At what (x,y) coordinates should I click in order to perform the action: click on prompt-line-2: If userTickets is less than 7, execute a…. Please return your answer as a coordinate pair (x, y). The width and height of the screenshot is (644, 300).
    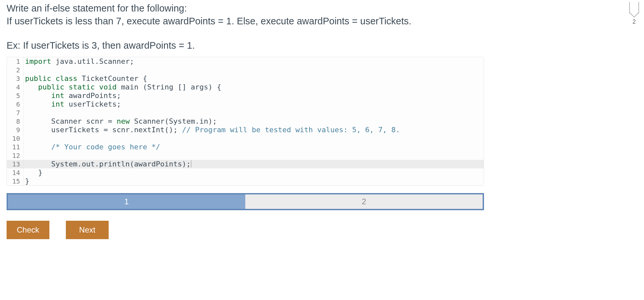
    Looking at the image, I should click on (322, 21).